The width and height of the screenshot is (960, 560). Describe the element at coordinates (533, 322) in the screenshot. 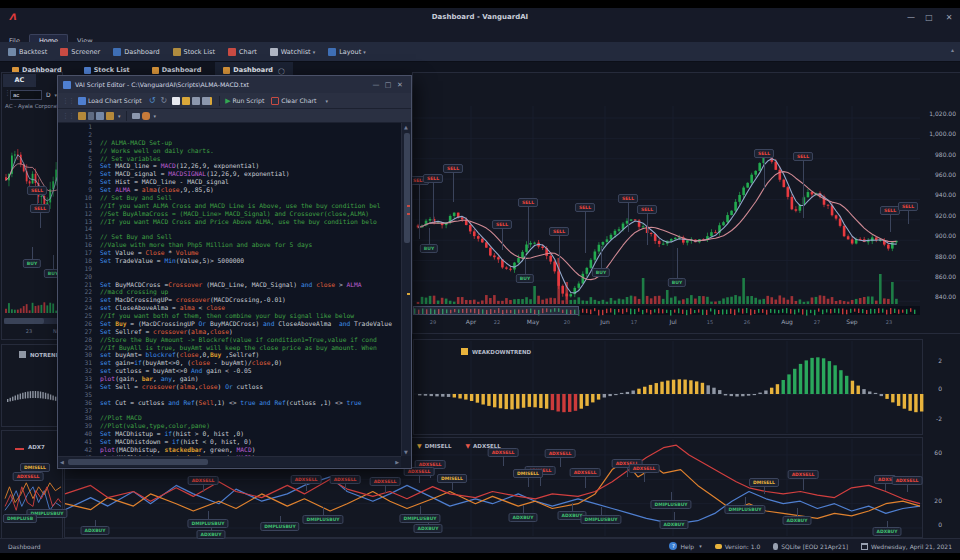

I see `x-axis-label: May` at that location.